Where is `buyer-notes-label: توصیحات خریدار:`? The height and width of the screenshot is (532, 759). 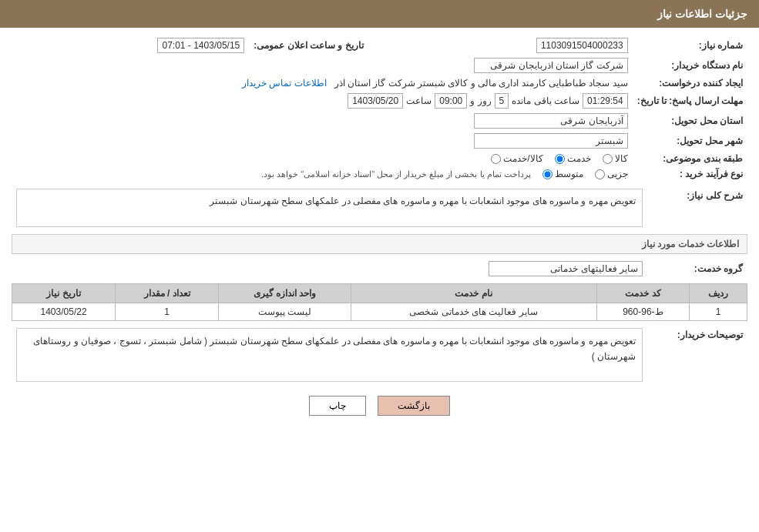 buyer-notes-label: توصیحات خریدار: is located at coordinates (697, 355).